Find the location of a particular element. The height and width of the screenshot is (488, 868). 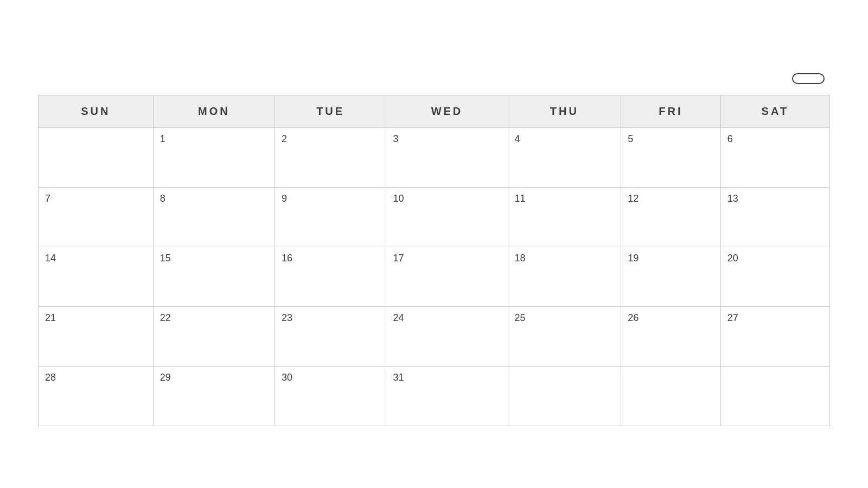

calendar-day-cell: 24 is located at coordinates (447, 336).